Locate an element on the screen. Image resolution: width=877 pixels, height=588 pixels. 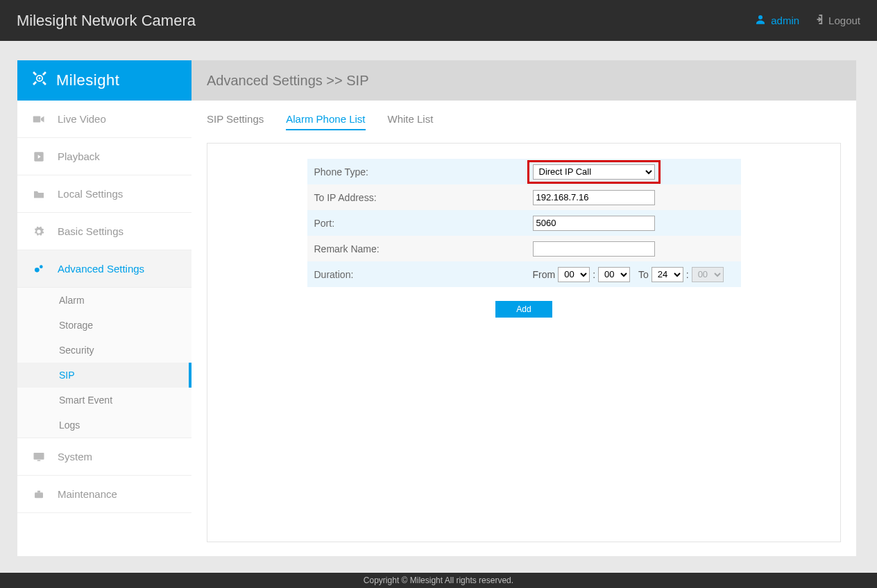
to-hour-select: 24 is located at coordinates (667, 275).